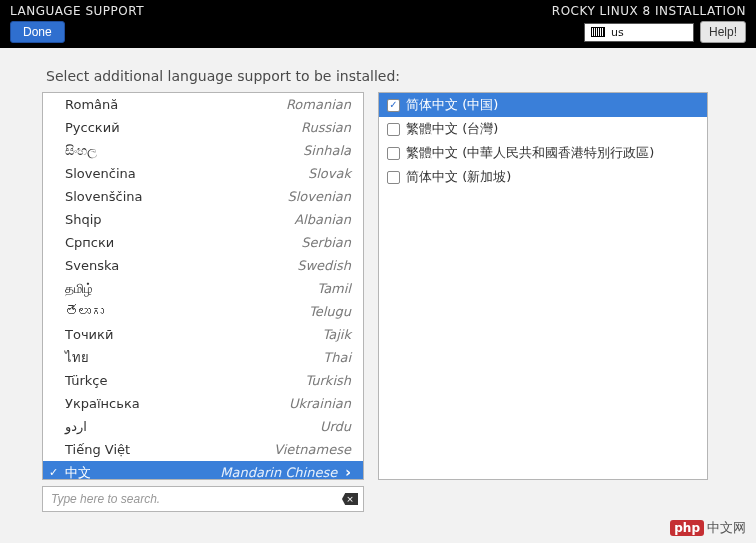 The image size is (756, 543). Describe the element at coordinates (378, 24) in the screenshot. I see `header-bar: LANGUAGE SUPPORT Done ROCKY LINUX 8 INST…` at that location.